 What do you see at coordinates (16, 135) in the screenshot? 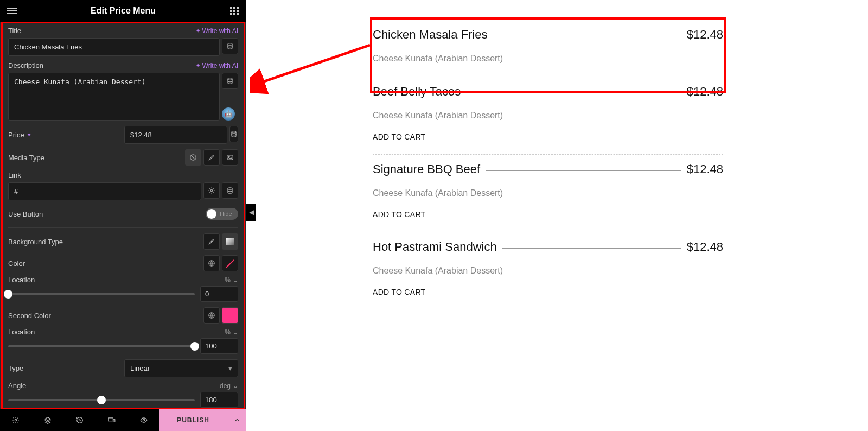
I see `price-label-text: Price` at bounding box center [16, 135].